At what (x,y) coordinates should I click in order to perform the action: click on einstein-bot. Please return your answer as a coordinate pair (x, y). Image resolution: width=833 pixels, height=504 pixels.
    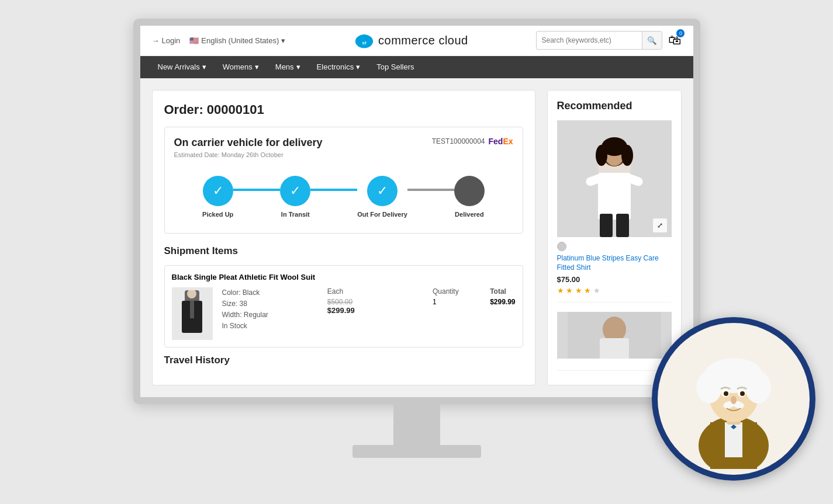
    Looking at the image, I should click on (734, 399).